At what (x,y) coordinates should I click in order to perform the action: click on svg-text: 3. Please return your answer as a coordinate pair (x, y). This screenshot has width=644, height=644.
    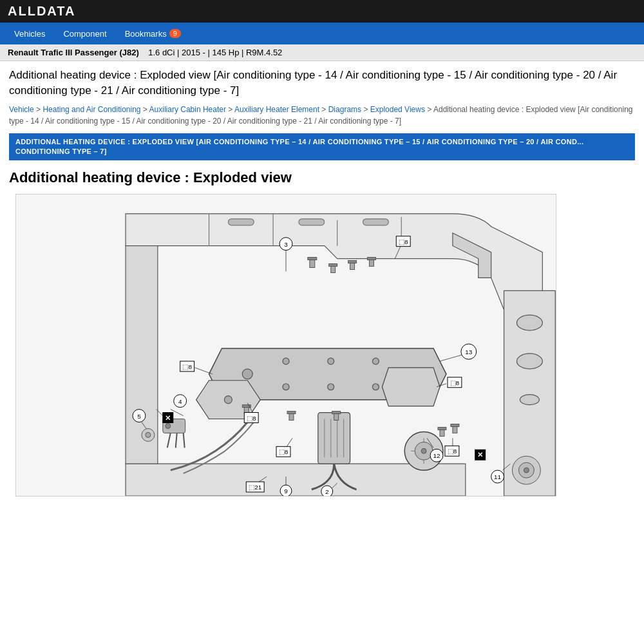
    Looking at the image, I should click on (286, 245).